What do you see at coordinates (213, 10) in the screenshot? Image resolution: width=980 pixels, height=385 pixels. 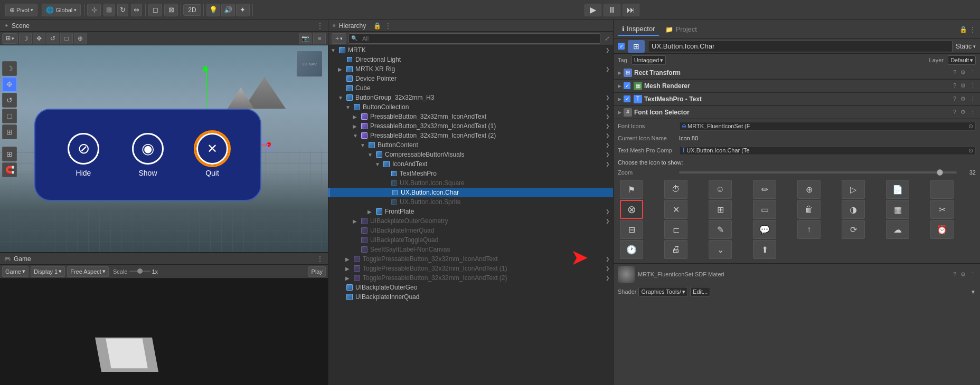 I see `light-button: 💡` at bounding box center [213, 10].